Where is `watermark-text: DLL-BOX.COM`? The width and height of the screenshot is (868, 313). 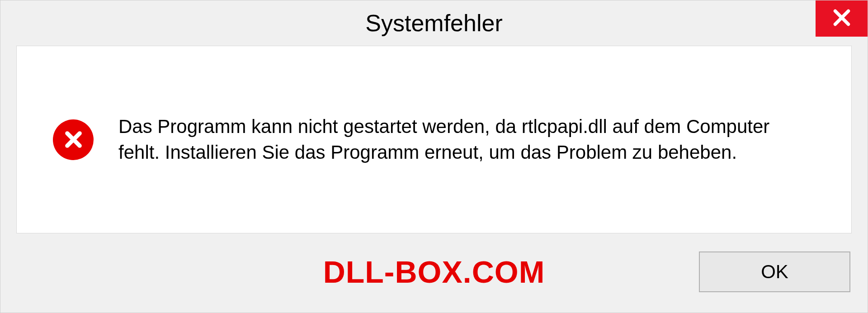
watermark-text: DLL-BOX.COM is located at coordinates (434, 272).